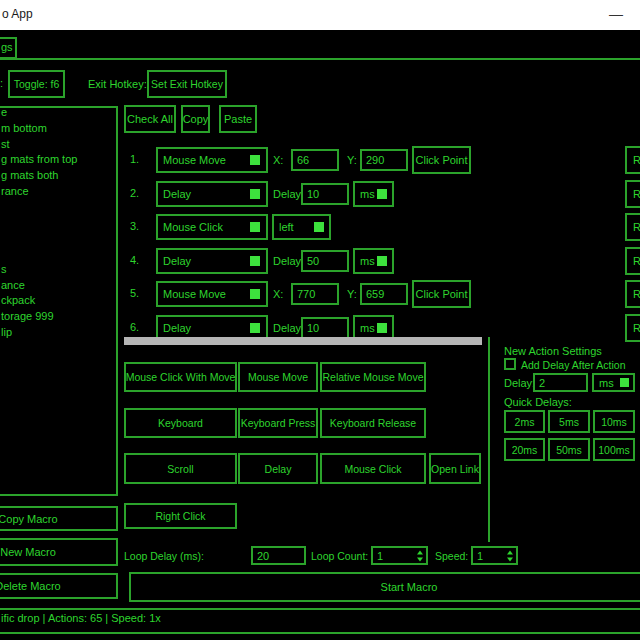  I want to click on toggle-hotkey-button: Toggle: f6, so click(36, 84).